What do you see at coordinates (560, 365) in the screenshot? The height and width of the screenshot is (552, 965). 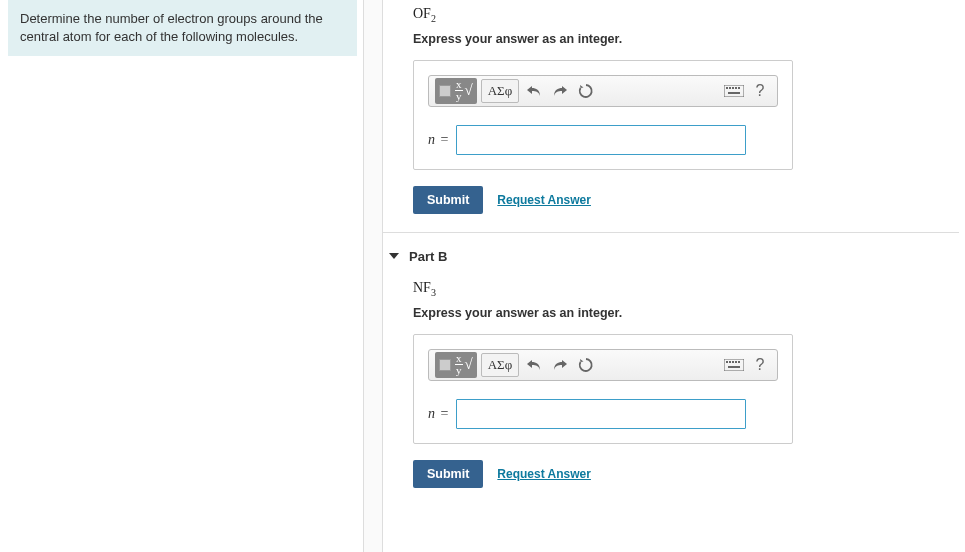 I see `redo-button-b` at bounding box center [560, 365].